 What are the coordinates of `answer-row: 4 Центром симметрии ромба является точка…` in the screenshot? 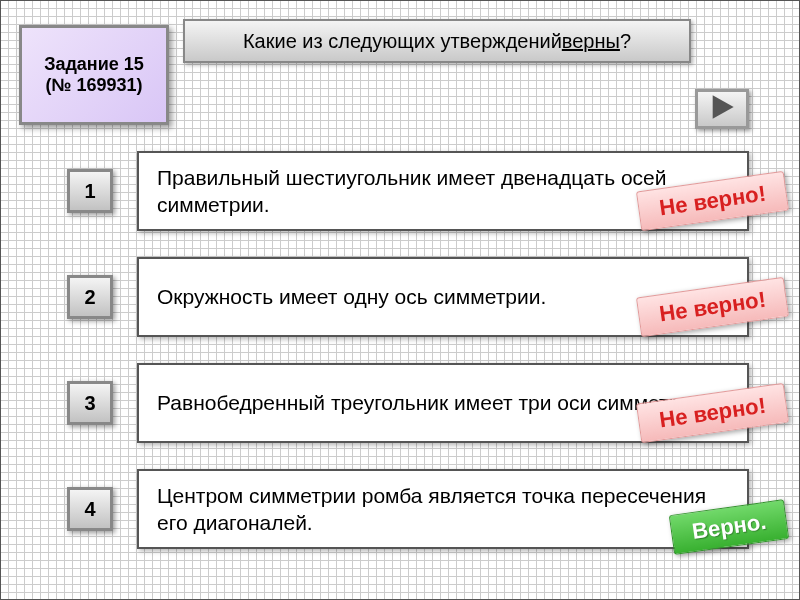 It's located at (417, 509).